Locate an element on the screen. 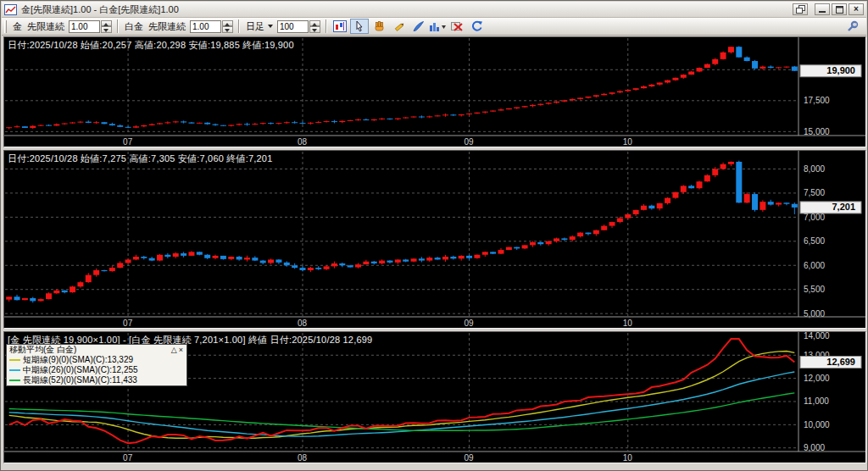 This screenshot has height=471, width=868. svg-text: 7,201 is located at coordinates (843, 207).